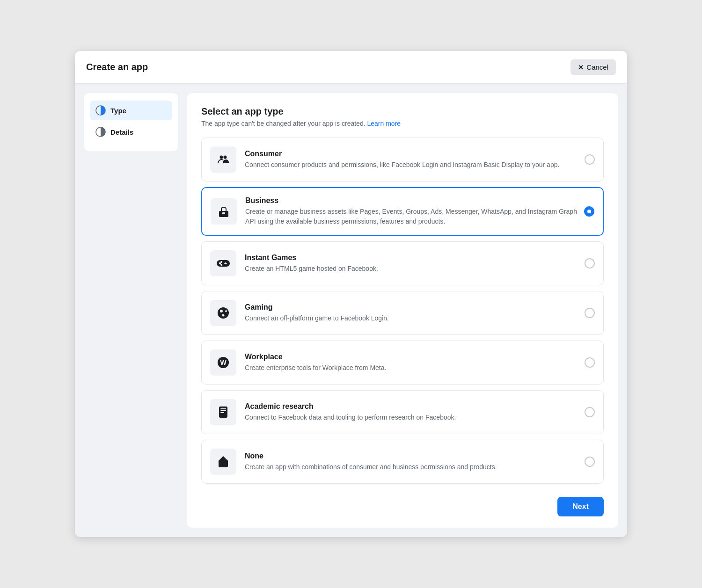 The width and height of the screenshot is (702, 588). What do you see at coordinates (411, 313) in the screenshot?
I see `gaming-text: Gaming Connect an off-platform game to F…` at bounding box center [411, 313].